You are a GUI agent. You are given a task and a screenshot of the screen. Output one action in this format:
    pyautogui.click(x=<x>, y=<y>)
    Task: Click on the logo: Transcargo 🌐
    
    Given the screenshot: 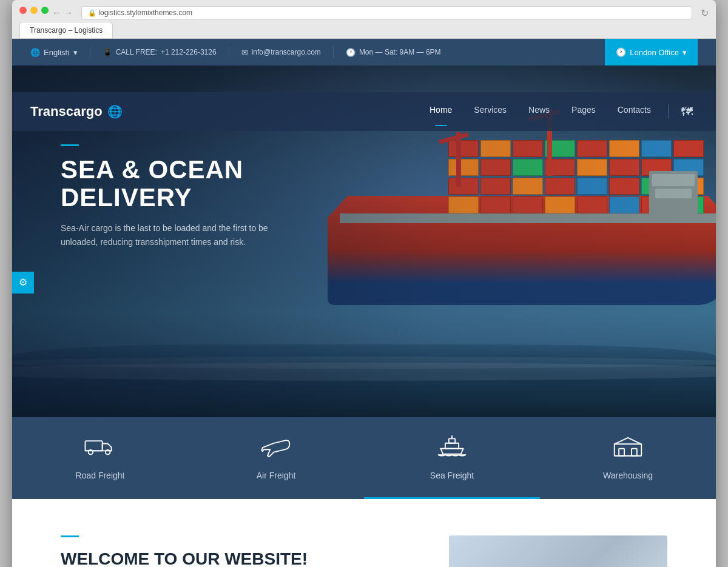 What is the action you would take?
    pyautogui.click(x=76, y=112)
    